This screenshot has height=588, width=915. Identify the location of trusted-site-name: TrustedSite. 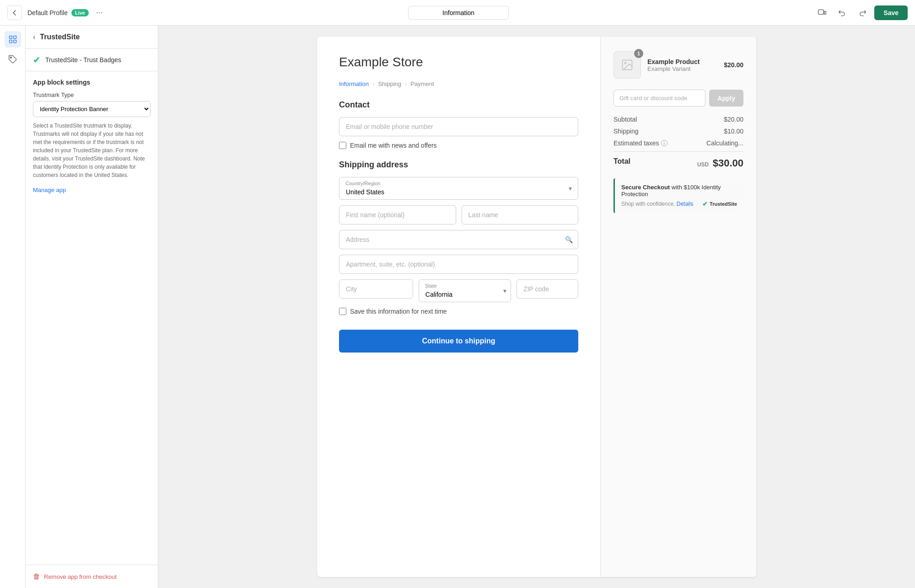
(723, 204).